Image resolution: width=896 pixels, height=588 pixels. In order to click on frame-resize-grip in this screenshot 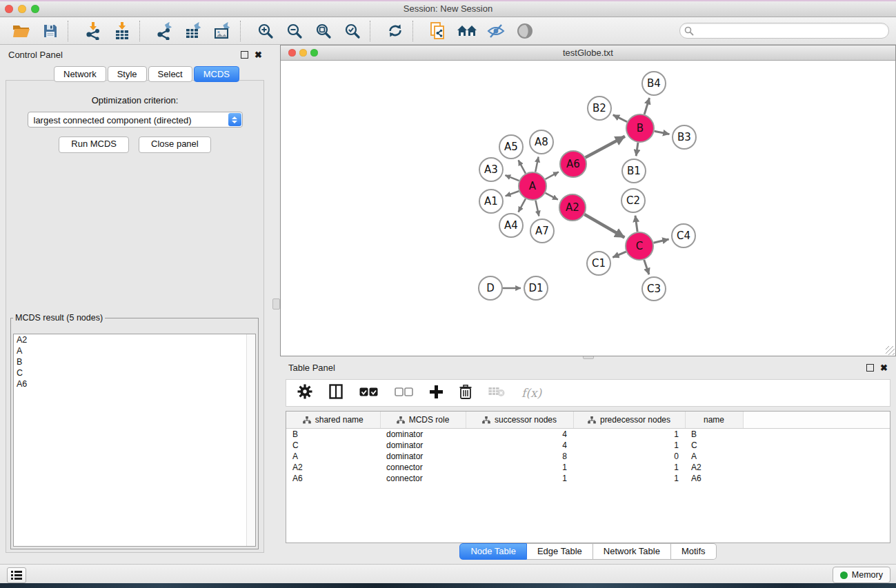, I will do `click(890, 350)`.